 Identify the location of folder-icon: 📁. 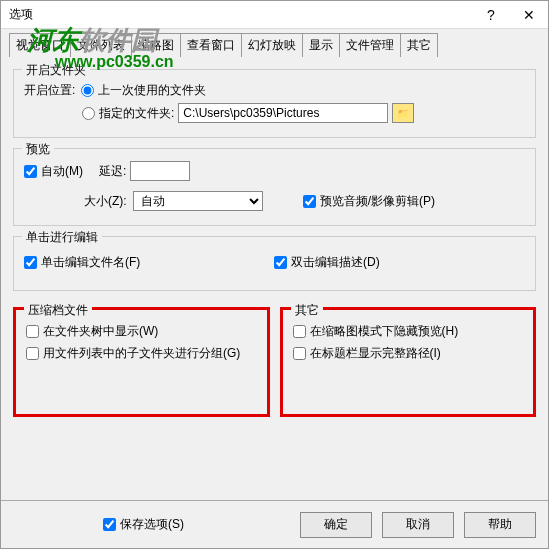
(403, 114).